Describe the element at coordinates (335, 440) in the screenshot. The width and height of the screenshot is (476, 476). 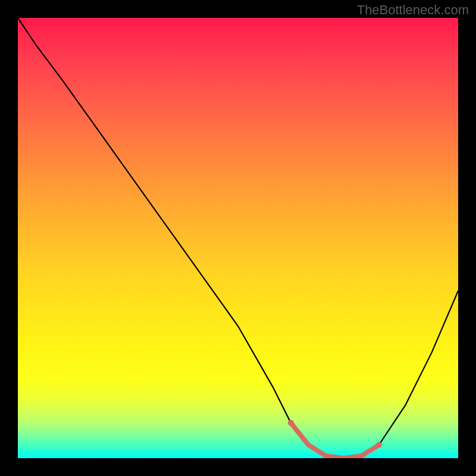
I see `highlight-band` at that location.